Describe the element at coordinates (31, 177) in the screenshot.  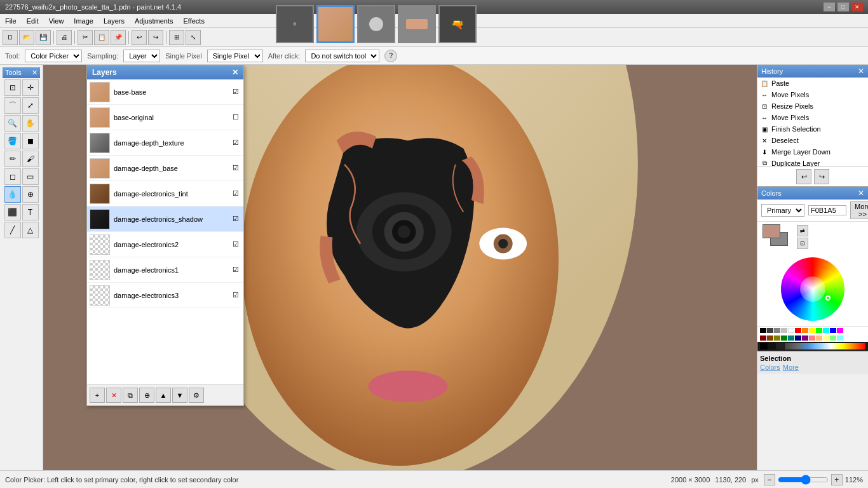
I see `rectangle-tool: ▭` at that location.